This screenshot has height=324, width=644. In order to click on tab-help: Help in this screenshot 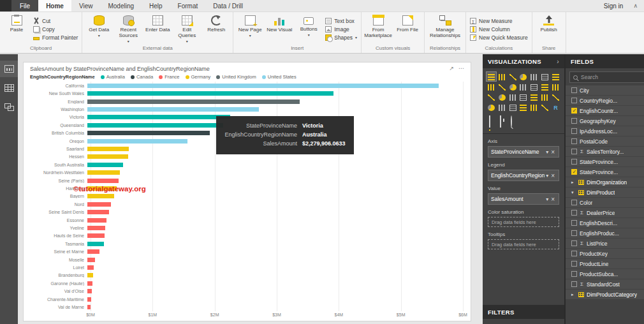, I will do `click(156, 6)`.